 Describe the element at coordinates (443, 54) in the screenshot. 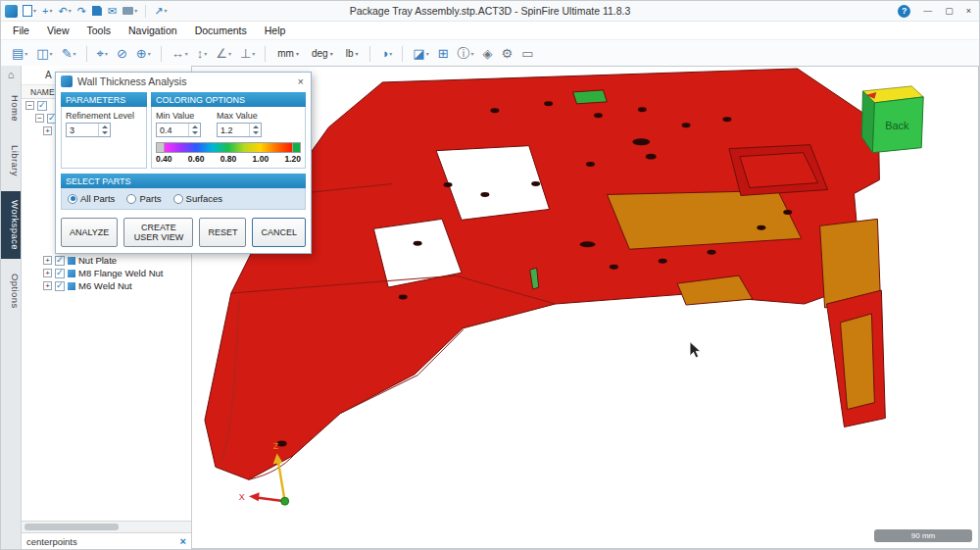

I see `compare-icon: ⊞` at that location.